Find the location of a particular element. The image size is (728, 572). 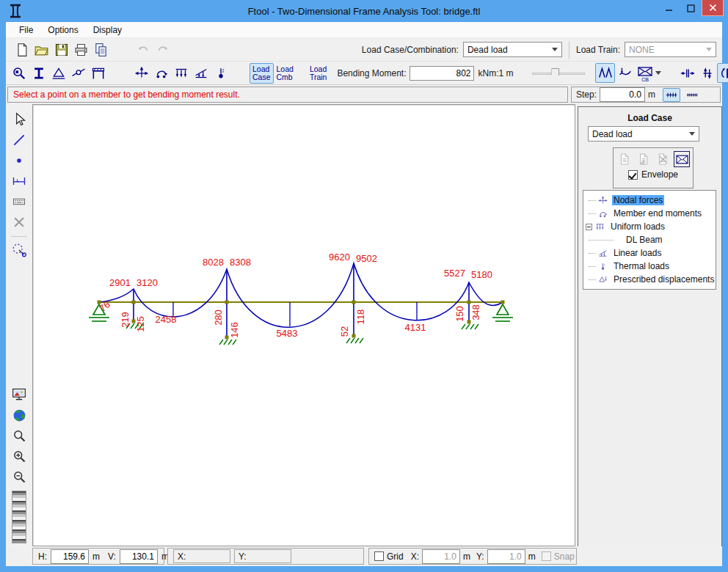

member-end-moments-button is located at coordinates (161, 73).